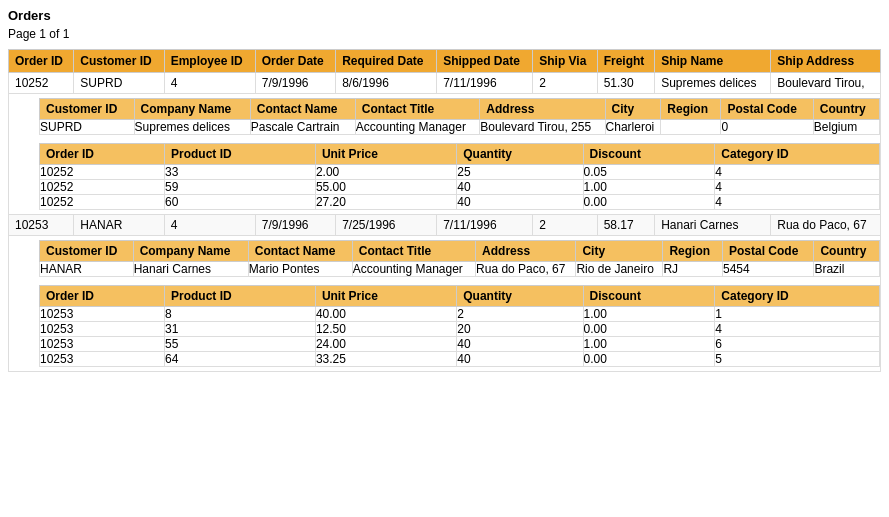 This screenshot has height=517, width=889. What do you see at coordinates (102, 202) in the screenshot?
I see `det-order-id: 10252` at bounding box center [102, 202].